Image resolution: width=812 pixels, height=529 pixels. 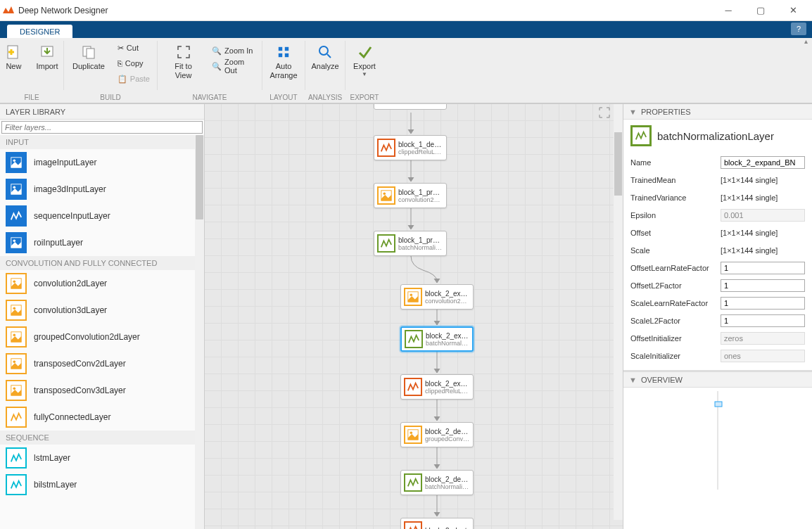 What do you see at coordinates (284, 97) in the screenshot?
I see `group-layout-label: LAYOUT` at bounding box center [284, 97].